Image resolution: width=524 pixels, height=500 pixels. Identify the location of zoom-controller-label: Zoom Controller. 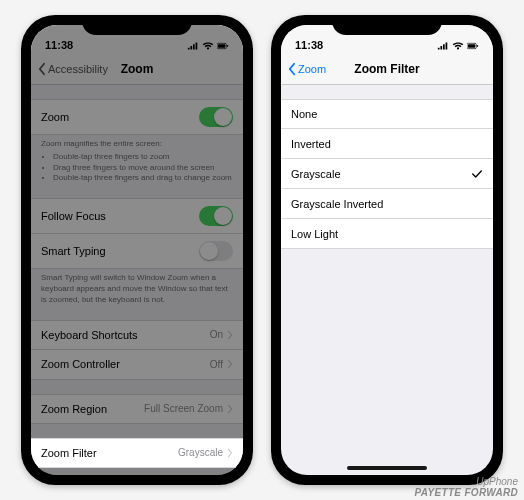
(80, 364).